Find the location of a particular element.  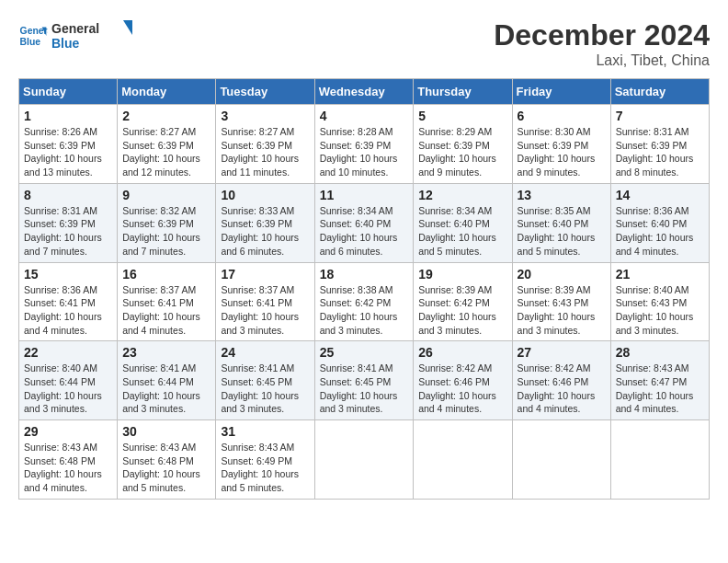

calendar-week-row: 1Sunrise: 8:26 AMSunset: 6:39 PMDaylight… is located at coordinates (364, 144).